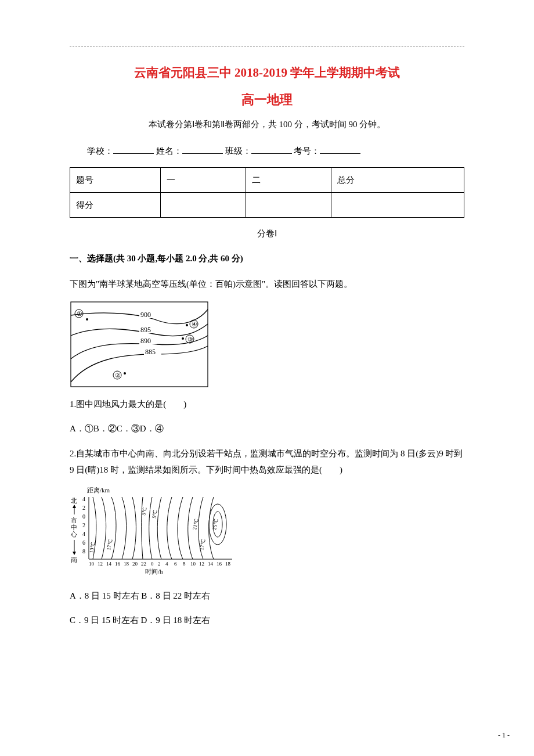 Image resolution: width=534 pixels, height=756 pixels. What do you see at coordinates (267, 285) in the screenshot?
I see `section-a-leadin: 下图为"南半球某地高空等压线(单位：百帕)示意图"。读图回答以下两题。` at bounding box center [267, 285].